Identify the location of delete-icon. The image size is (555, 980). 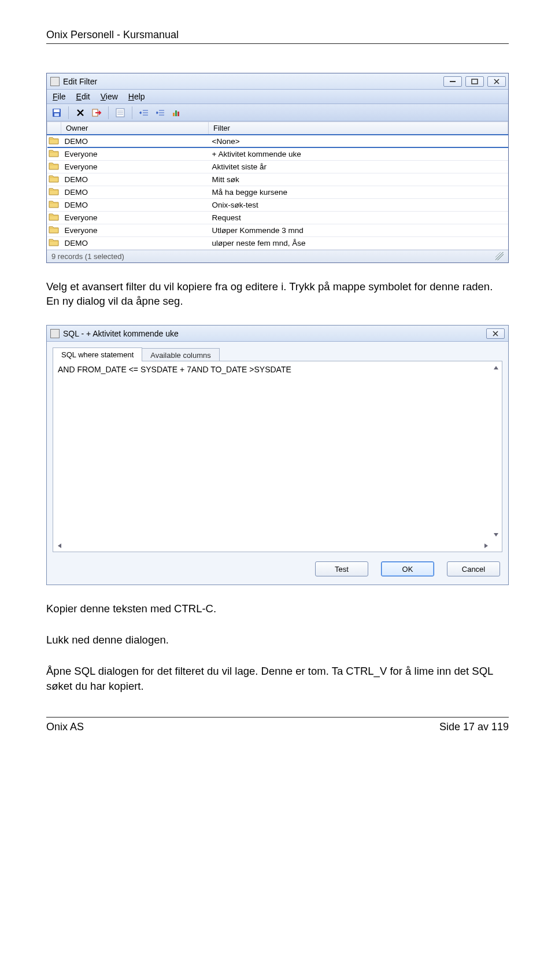
(80, 113).